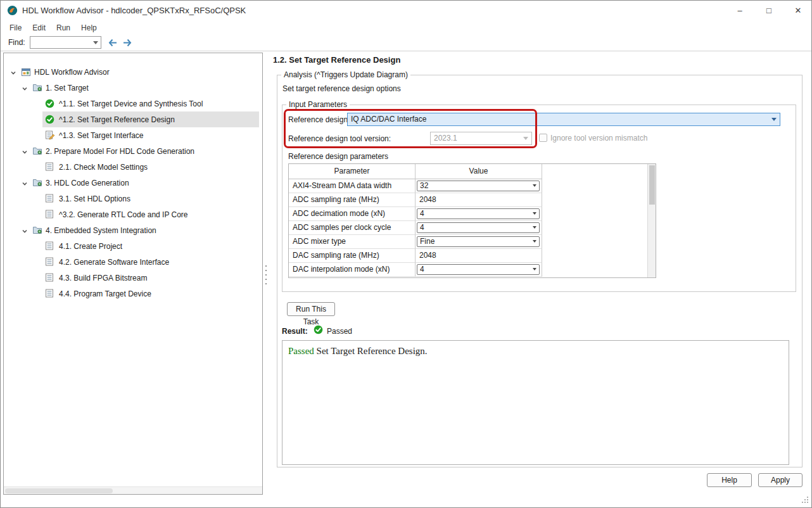  I want to click on find-combobox, so click(66, 42).